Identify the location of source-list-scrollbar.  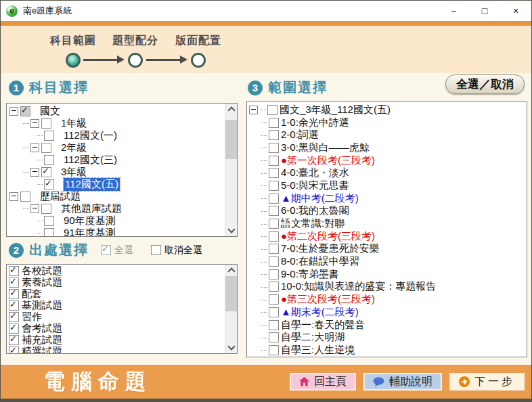
(231, 309).